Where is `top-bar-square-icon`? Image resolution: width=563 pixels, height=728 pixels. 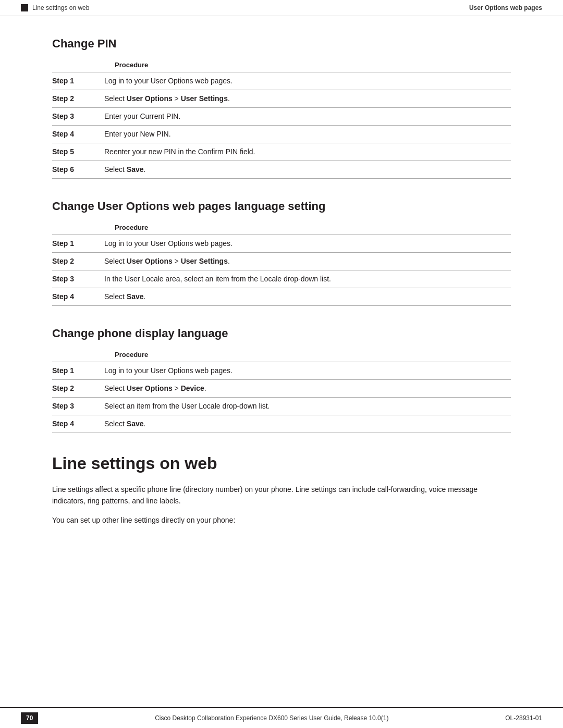 top-bar-square-icon is located at coordinates (25, 8).